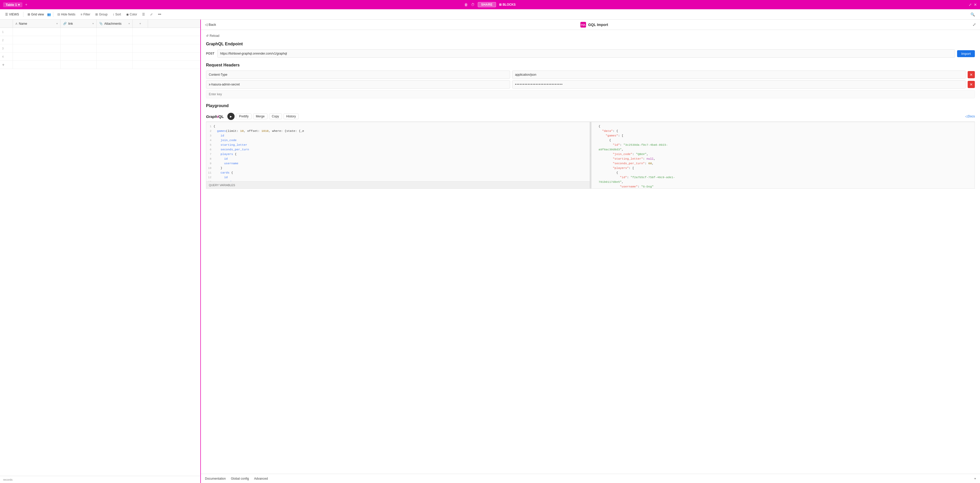 Image resolution: width=980 pixels, height=483 pixels. I want to click on group-button: ⊞ Group, so click(101, 14).